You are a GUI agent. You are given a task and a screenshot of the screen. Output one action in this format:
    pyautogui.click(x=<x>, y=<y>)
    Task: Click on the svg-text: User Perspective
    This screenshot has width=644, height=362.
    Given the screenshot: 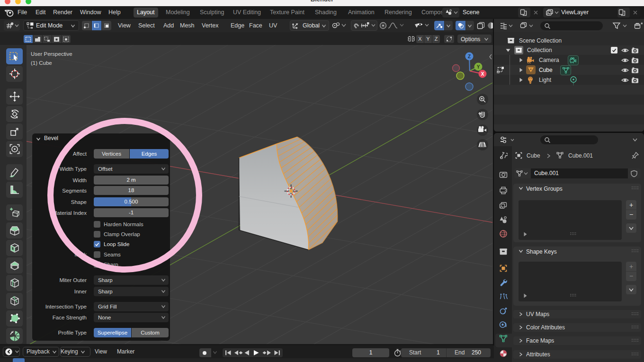 What is the action you would take?
    pyautogui.click(x=52, y=54)
    